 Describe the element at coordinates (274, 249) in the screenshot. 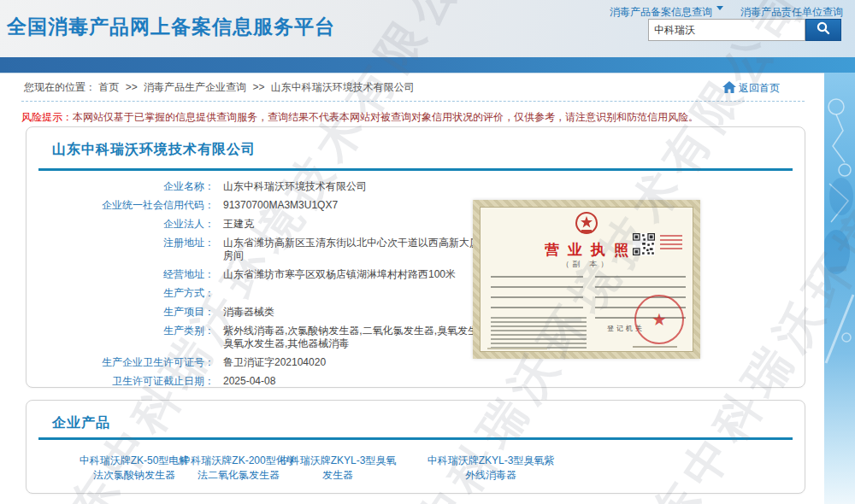

I see `field-row-registered-address: 注册地址： 山东省潍坊高新区玉清东街以北中心次干道以西高新大厦502房间` at that location.